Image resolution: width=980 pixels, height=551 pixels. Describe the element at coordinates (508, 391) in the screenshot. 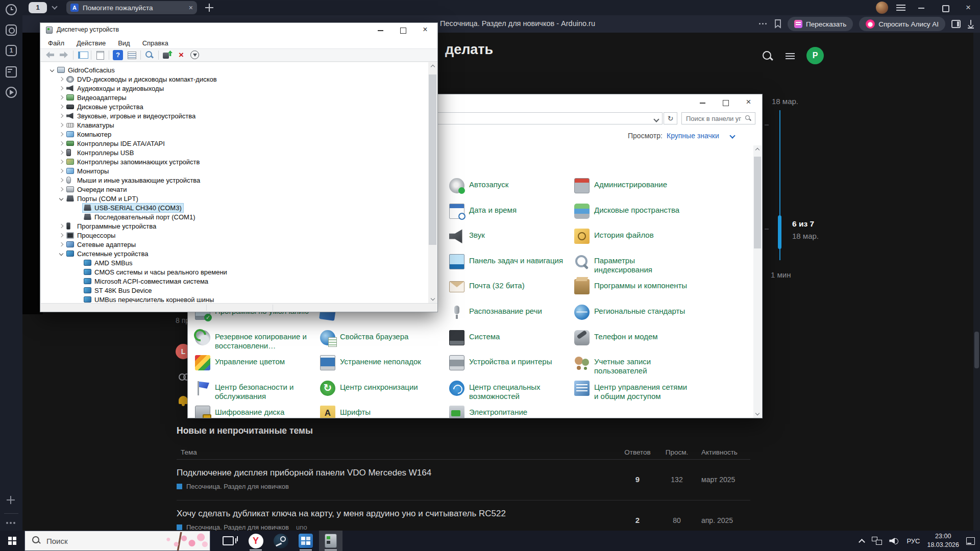

I see `control-panel-item: Центр специальных возможностей` at that location.